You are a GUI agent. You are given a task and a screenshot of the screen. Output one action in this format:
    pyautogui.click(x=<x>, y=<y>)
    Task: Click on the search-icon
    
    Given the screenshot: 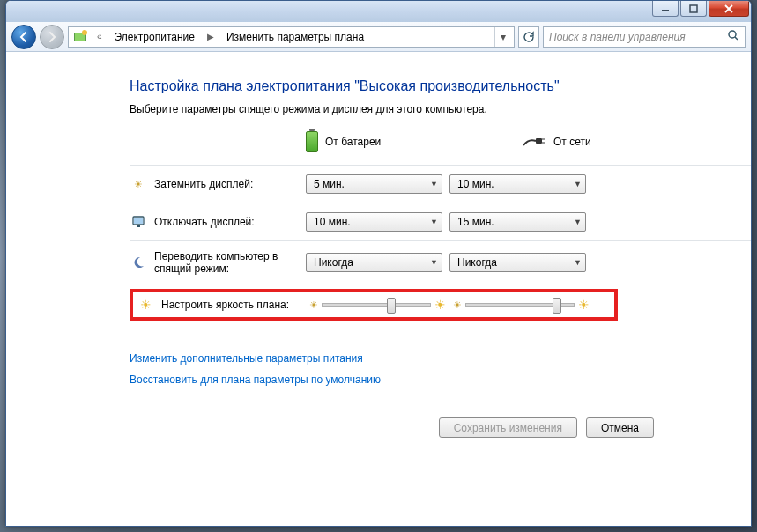 What is the action you would take?
    pyautogui.click(x=733, y=37)
    